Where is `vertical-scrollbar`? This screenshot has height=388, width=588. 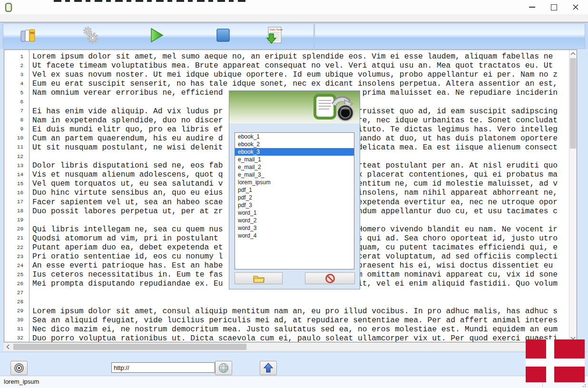 vertical-scrollbar is located at coordinates (573, 196).